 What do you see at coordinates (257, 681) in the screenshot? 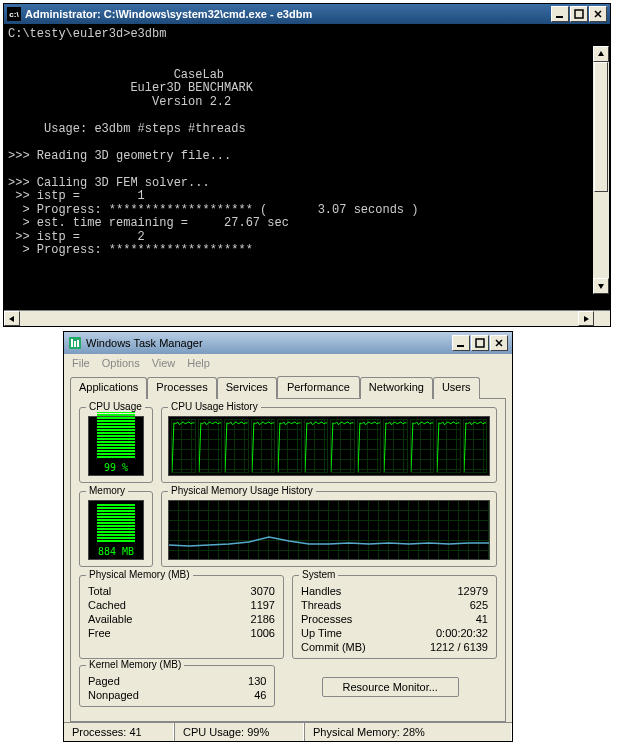
I see `km-paged-v: 130` at bounding box center [257, 681].